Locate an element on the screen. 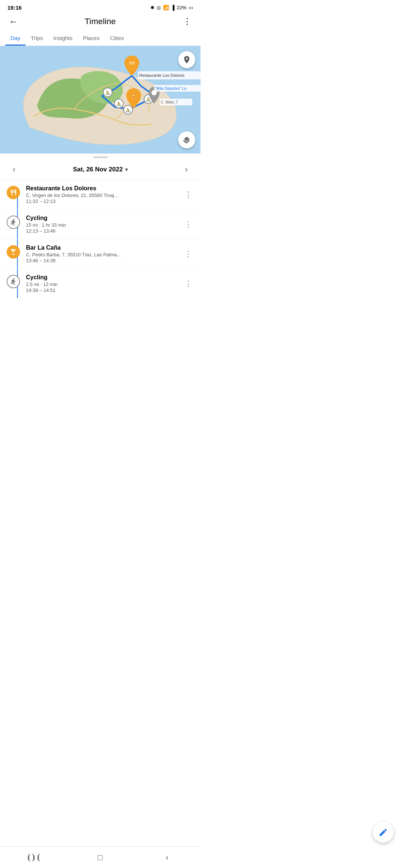  bar-content: Bar La Caña C. Pedro Barba, 7, 35510 Tía… is located at coordinates (104, 254).